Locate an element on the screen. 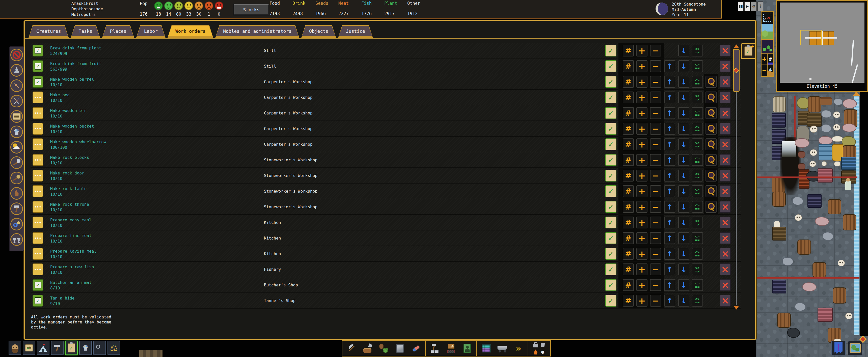  more-button: » is located at coordinates (519, 348).